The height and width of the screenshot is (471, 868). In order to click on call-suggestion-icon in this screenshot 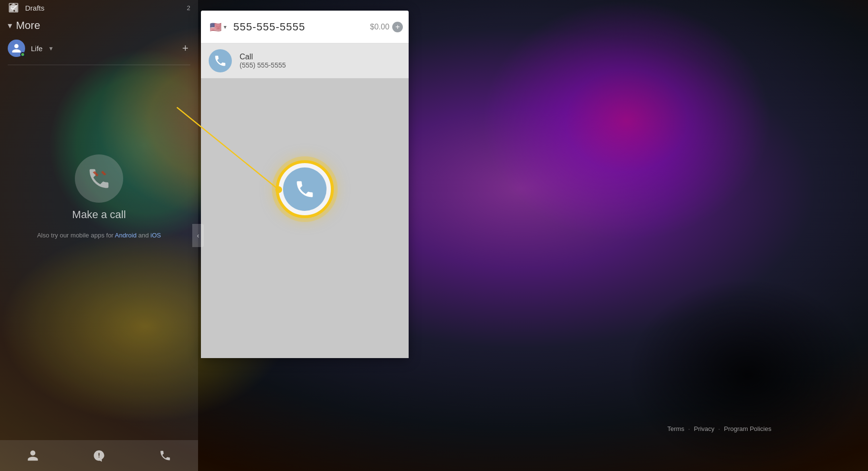, I will do `click(220, 61)`.